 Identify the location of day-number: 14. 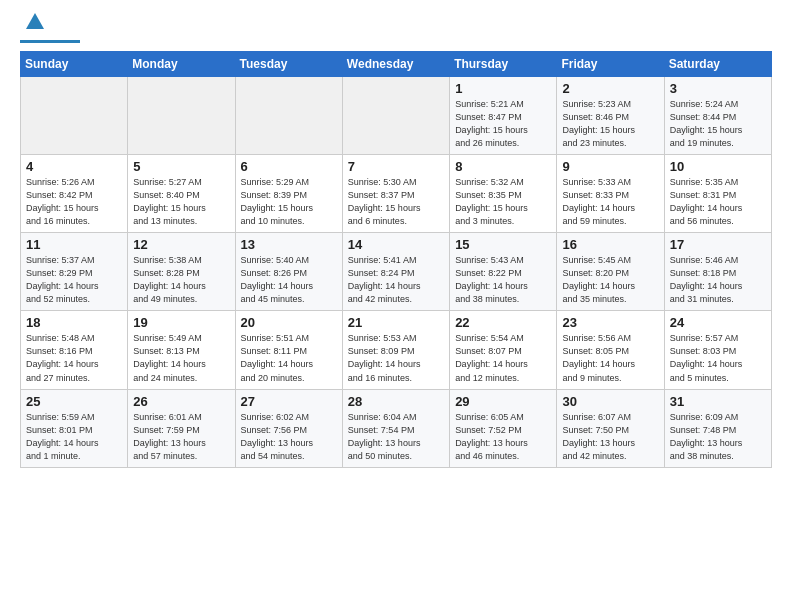
(396, 244).